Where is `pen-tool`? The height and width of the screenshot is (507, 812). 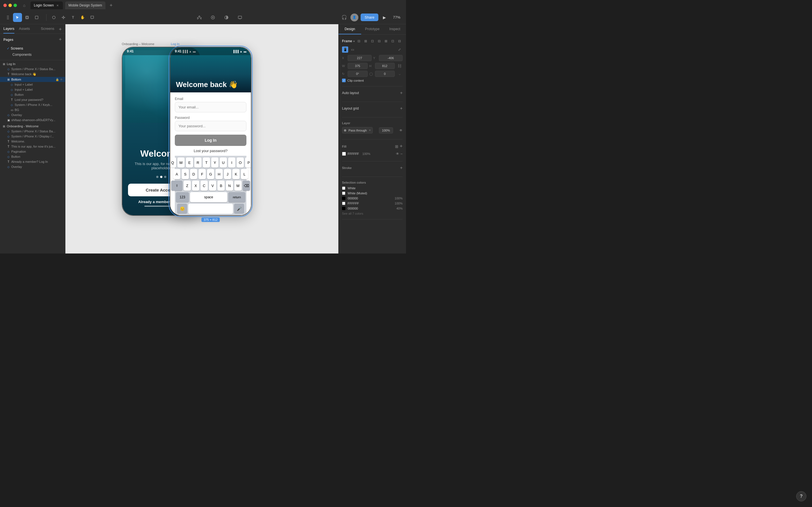 pen-tool is located at coordinates (64, 17).